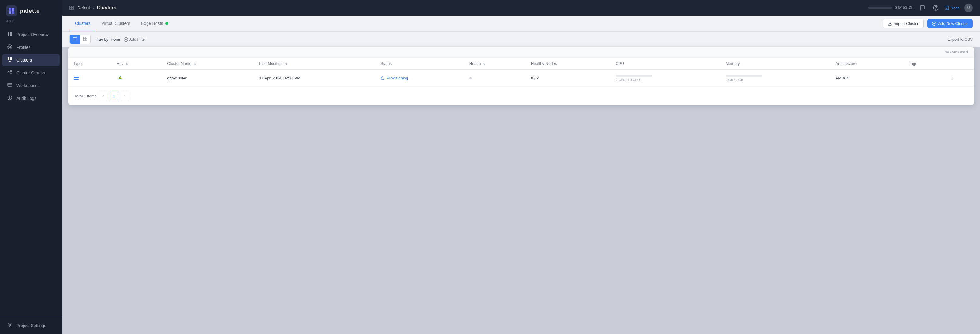 Image resolution: width=980 pixels, height=334 pixels. I want to click on col-healthy-nodes: Healthy Nodes, so click(568, 64).